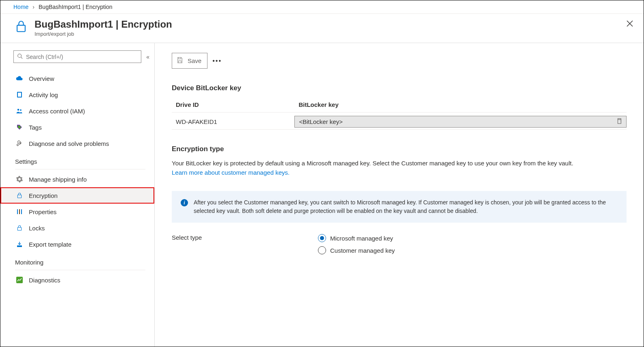 Image resolution: width=644 pixels, height=347 pixels. What do you see at coordinates (357, 250) in the screenshot?
I see `radio-customer-managed: Customer managed key` at bounding box center [357, 250].